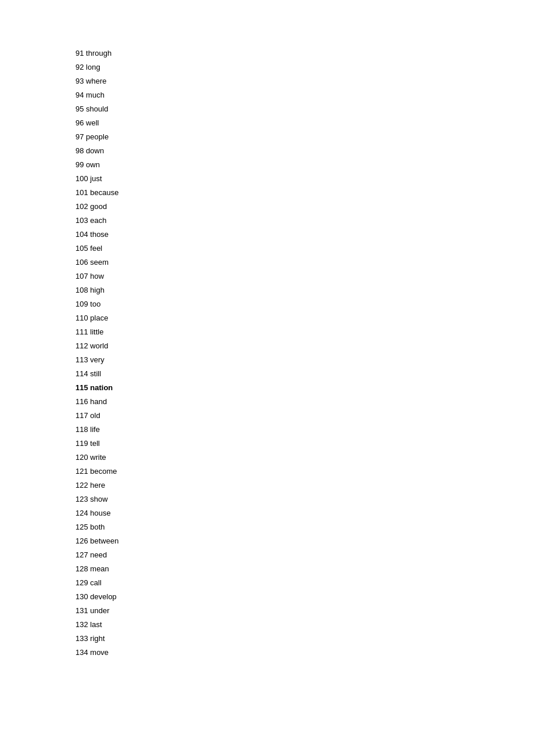  What do you see at coordinates (305, 471) in the screenshot?
I see `list-item: 121 become` at bounding box center [305, 471].